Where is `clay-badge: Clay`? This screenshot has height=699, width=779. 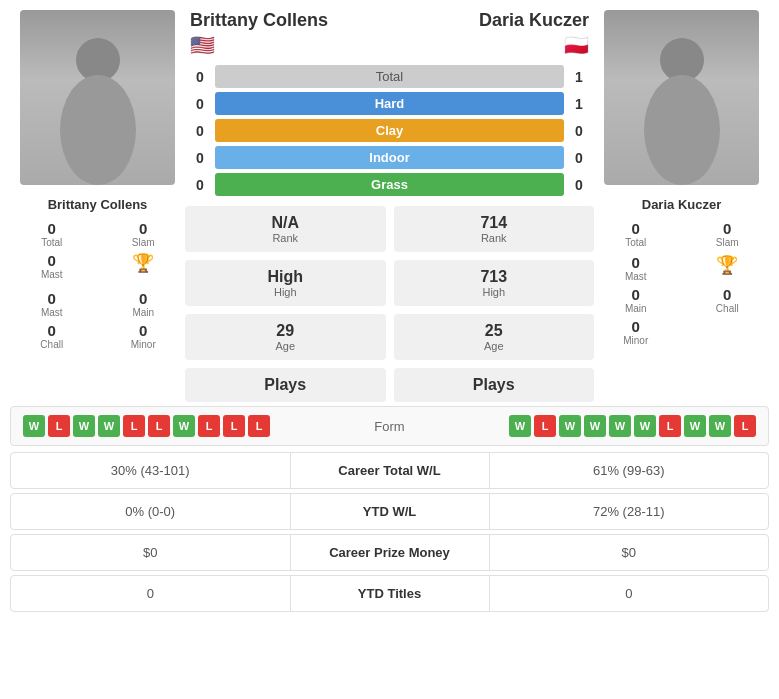 clay-badge: Clay is located at coordinates (390, 130).